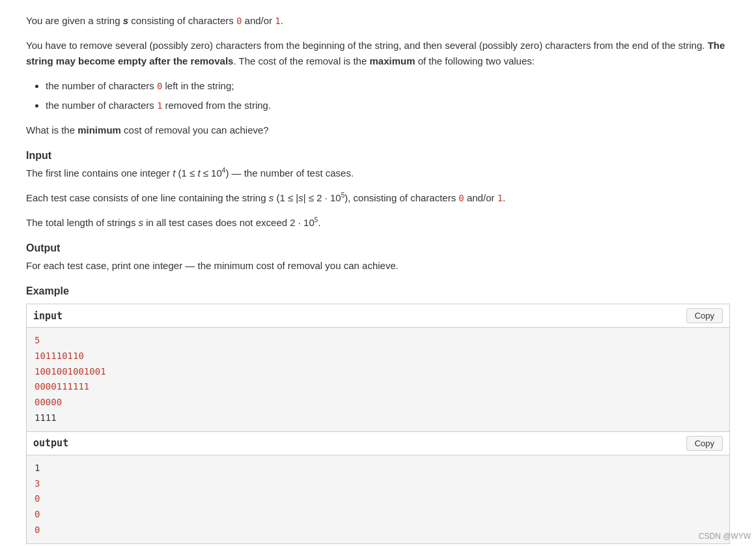 The height and width of the screenshot is (546, 756). Describe the element at coordinates (378, 499) in the screenshot. I see `output-code-body: 1 3 0 0 0` at that location.